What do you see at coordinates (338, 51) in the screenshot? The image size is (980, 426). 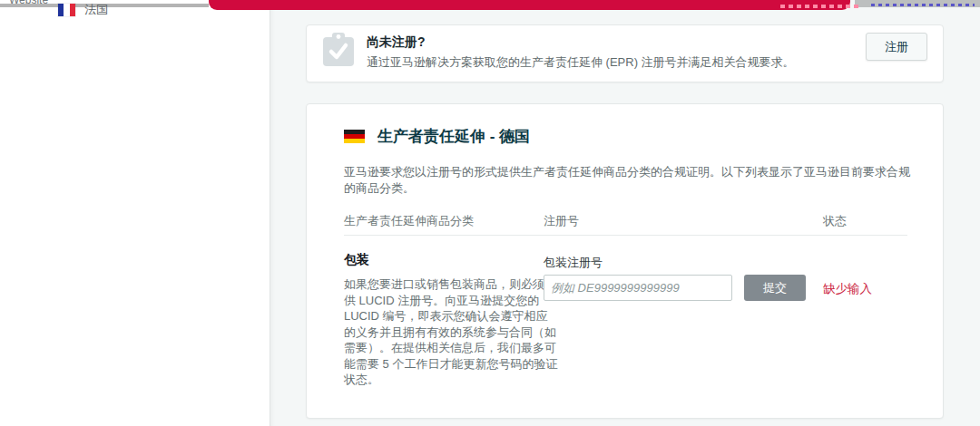 I see `clipboard-check-icon` at bounding box center [338, 51].